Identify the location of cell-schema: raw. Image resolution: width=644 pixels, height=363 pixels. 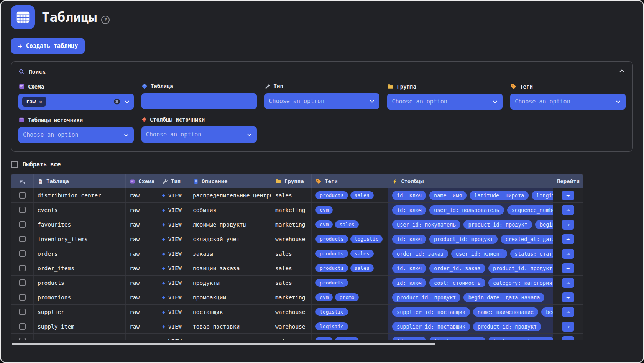
(142, 239).